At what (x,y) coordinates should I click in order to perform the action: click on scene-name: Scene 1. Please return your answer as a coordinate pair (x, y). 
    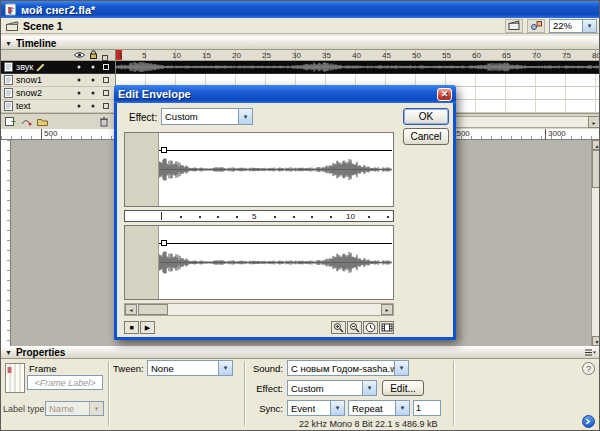
    Looking at the image, I should click on (43, 26).